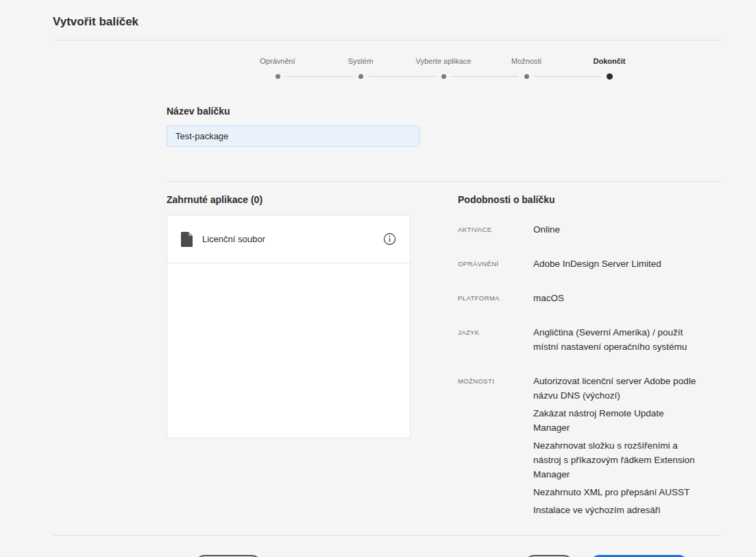  Describe the element at coordinates (496, 298) in the screenshot. I see `detail-label: PLATFORMA` at that location.